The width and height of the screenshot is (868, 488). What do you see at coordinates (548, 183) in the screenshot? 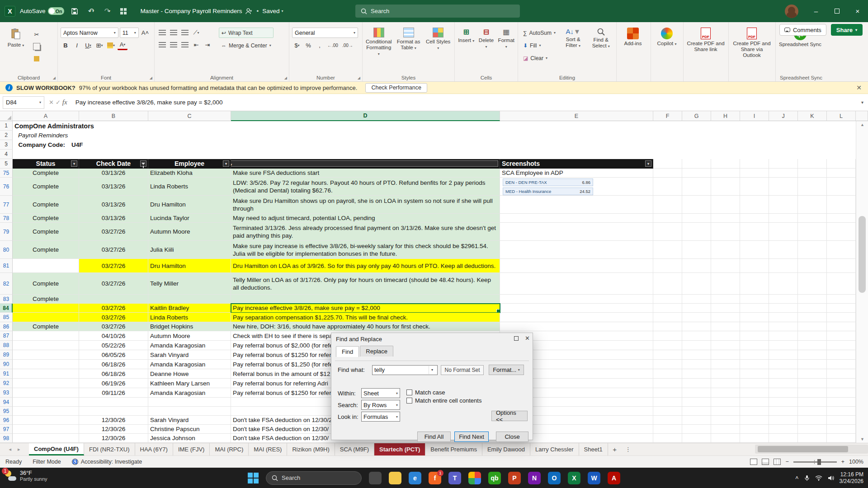
I see `screenshot-thumbnail: DEN - DEN PRE-TAX 6.86` at bounding box center [548, 183].